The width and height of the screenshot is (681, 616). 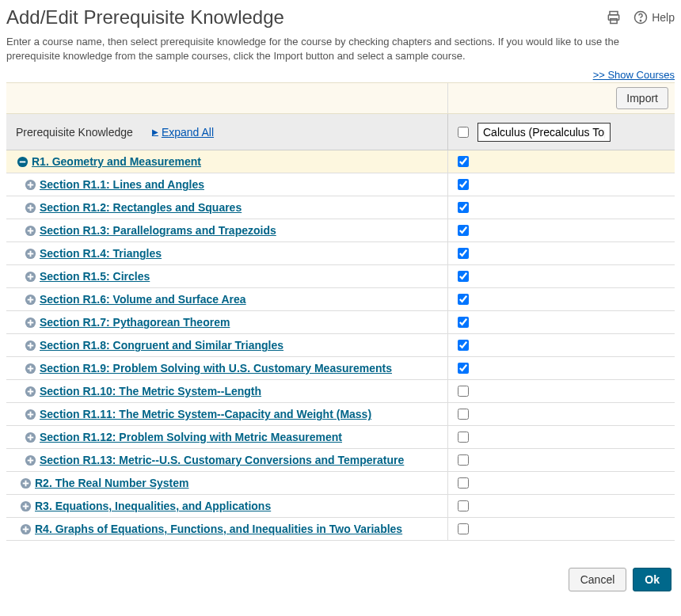 I want to click on section-link: Section R1.2: Rectangles and Squares, so click(x=141, y=207).